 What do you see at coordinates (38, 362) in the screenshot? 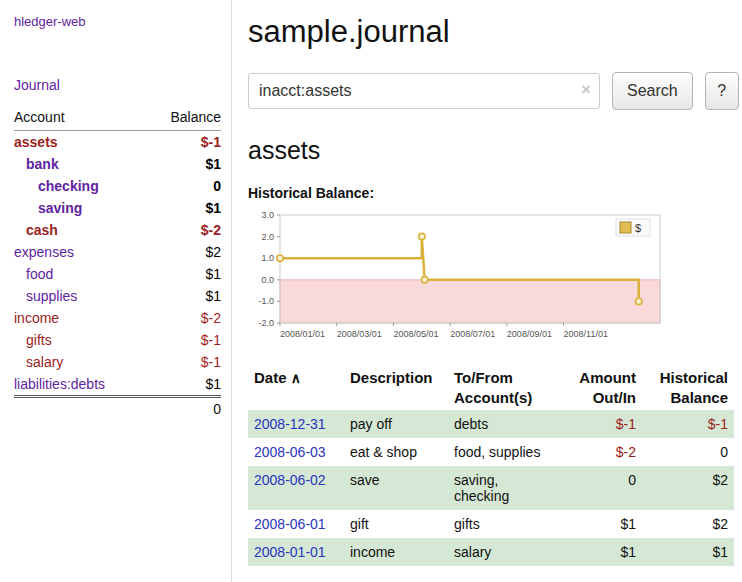
I see `account-link: salary` at bounding box center [38, 362].